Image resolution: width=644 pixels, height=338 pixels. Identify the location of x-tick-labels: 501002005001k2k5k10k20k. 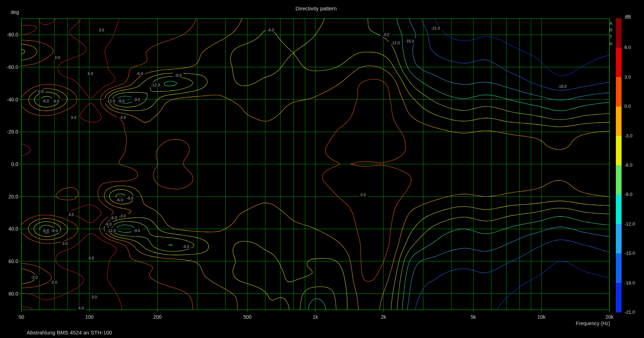
(316, 317).